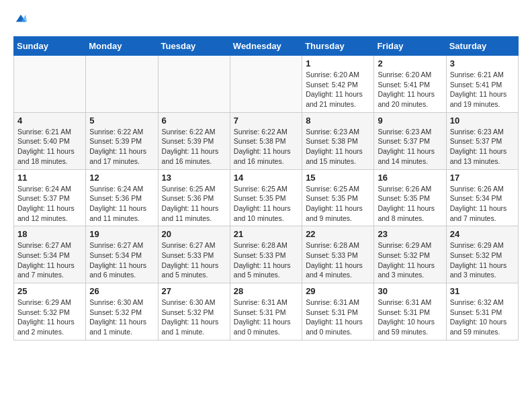  Describe the element at coordinates (266, 312) in the screenshot. I see `calendar-week-row: 25Sunrise: 6:29 AM Sunset: 5:32 PM Dayli…` at that location.